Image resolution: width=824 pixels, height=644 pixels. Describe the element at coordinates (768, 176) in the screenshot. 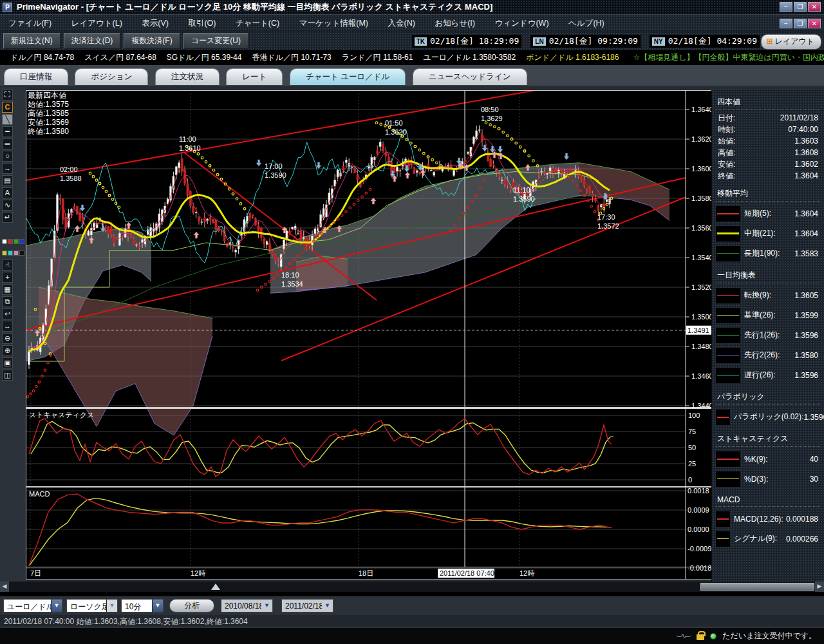

I see `ohlc-close-row: 終値:1.3604` at that location.